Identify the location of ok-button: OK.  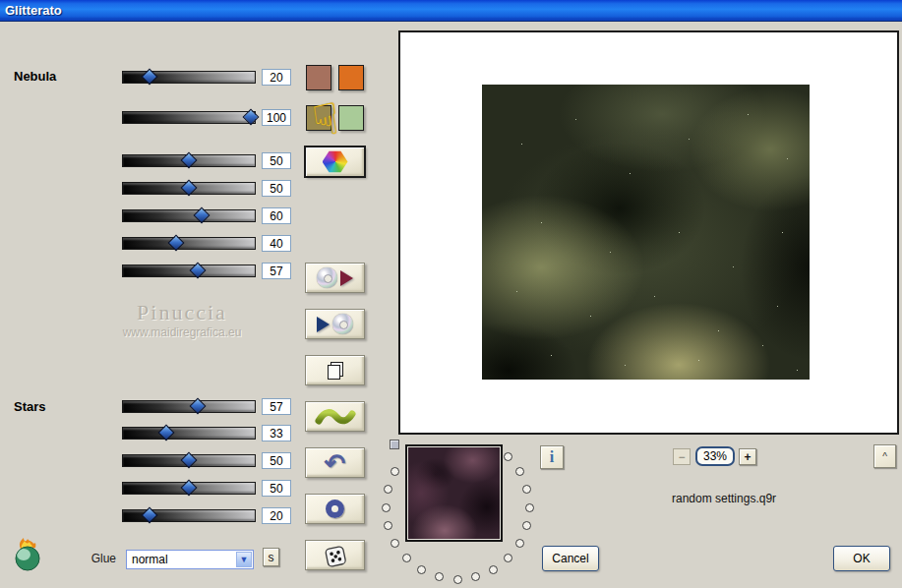
(862, 559).